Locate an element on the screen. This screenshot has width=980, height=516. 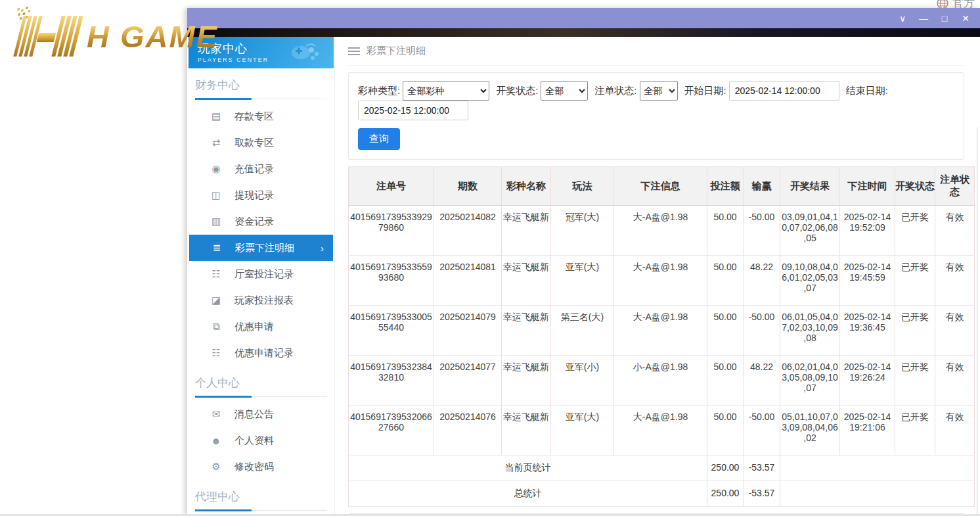
sidebar-item-玩家投注报表: ◪玩家投注报表 is located at coordinates (261, 300).